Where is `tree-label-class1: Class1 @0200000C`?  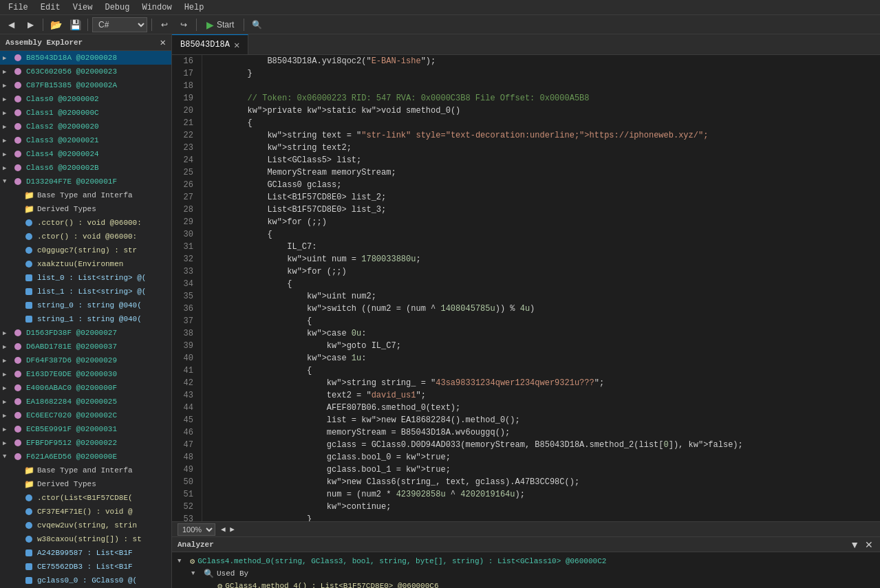
tree-label-class1: Class1 @0200000C is located at coordinates (63, 113).